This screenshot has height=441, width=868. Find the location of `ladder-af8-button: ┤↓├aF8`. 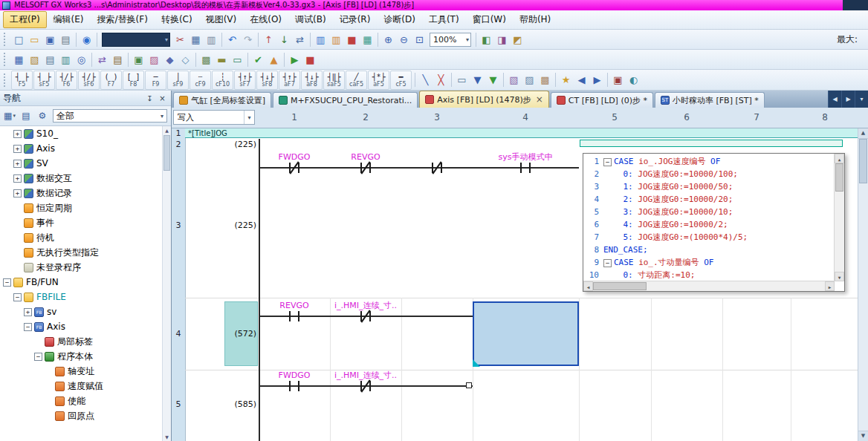

ladder-af8-button: ┤↓├aF8 is located at coordinates (312, 80).